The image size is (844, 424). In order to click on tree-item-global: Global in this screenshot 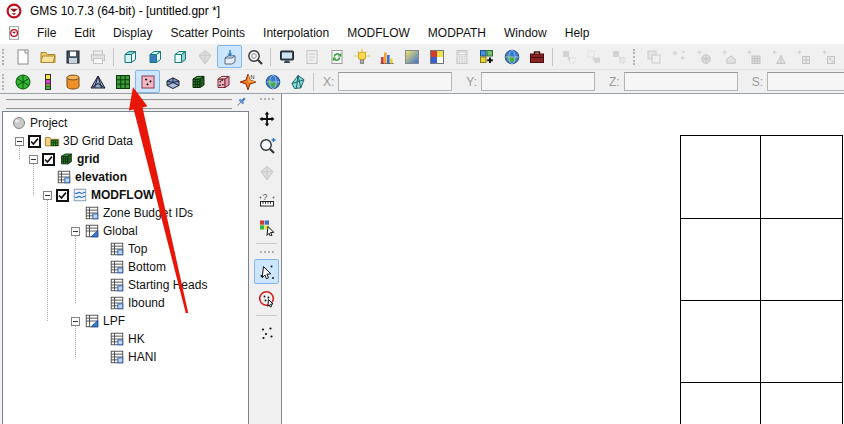, I will do `click(126, 231)`.